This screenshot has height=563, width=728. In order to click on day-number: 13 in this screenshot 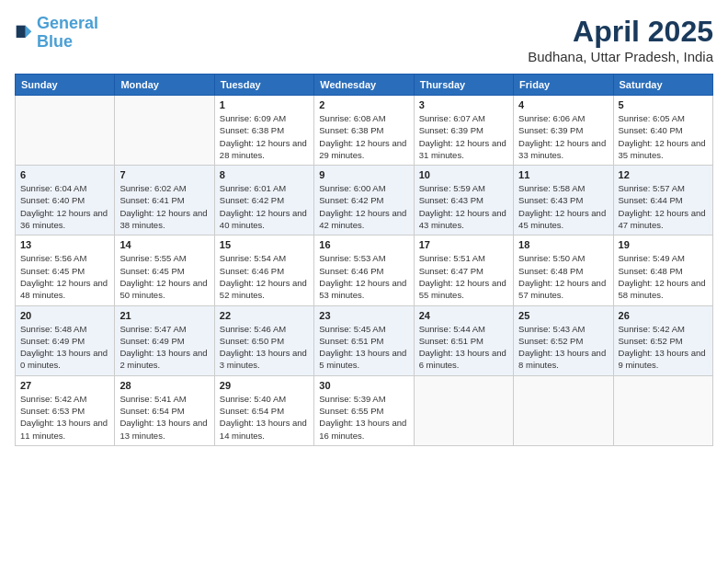, I will do `click(64, 245)`.